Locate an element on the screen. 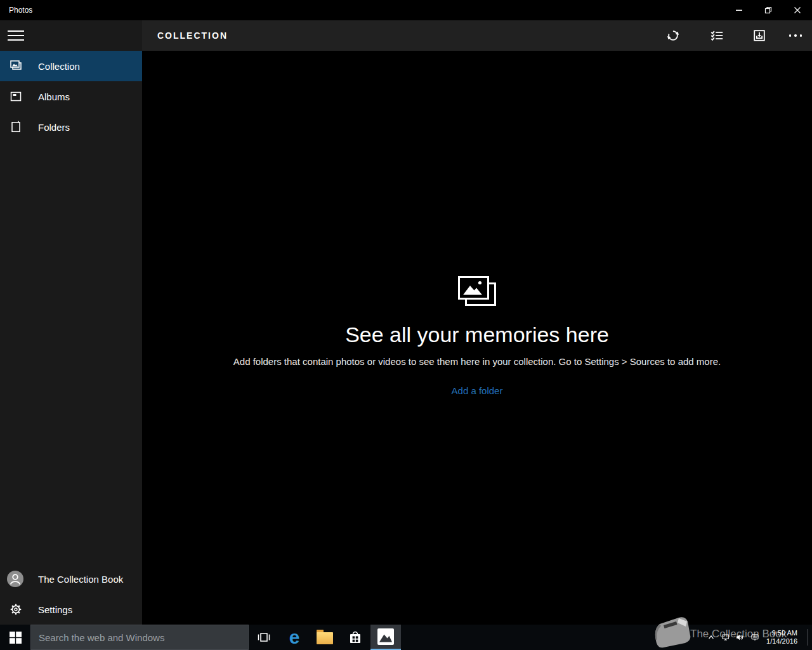 This screenshot has width=812, height=650. collection-photos-icon is located at coordinates (16, 66).